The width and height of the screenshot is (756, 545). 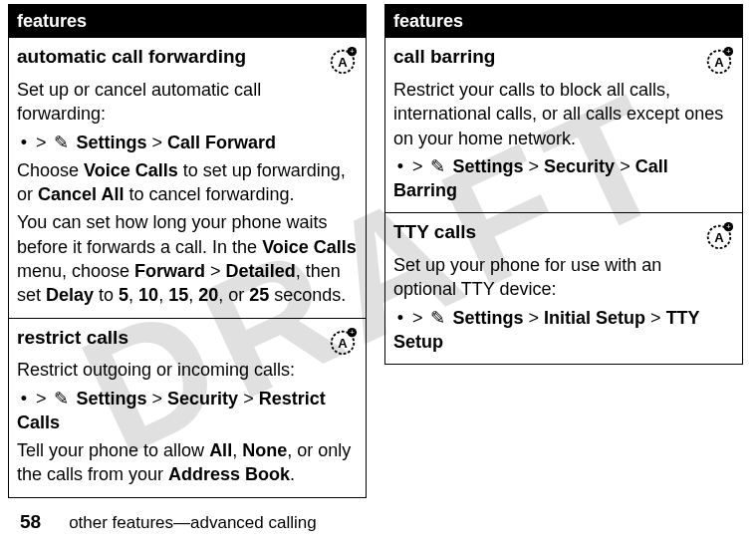 What do you see at coordinates (187, 102) in the screenshot?
I see `feature-desc: Set up or cancel automatic call forwardi…` at bounding box center [187, 102].